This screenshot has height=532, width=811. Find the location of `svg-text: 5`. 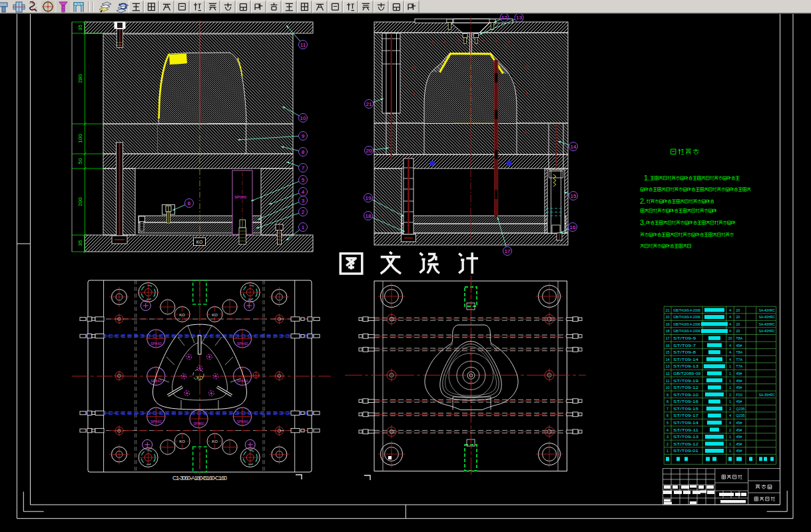

svg-text: 5 is located at coordinates (667, 423).